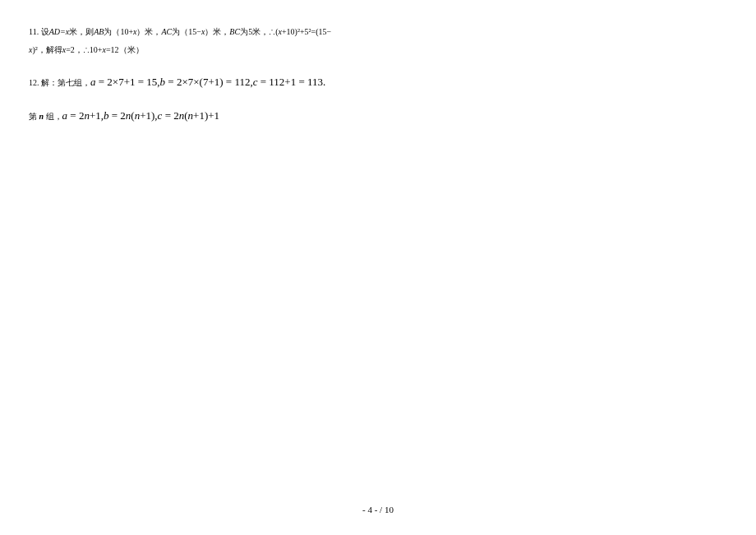 This screenshot has width=756, height=535. I want to click on page-footer: - 4 - / 10, so click(378, 510).